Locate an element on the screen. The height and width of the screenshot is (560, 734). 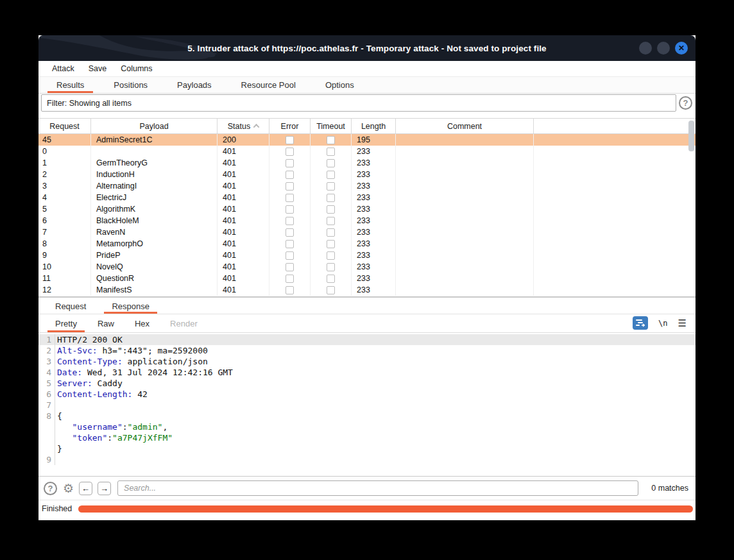
table-row: 10NovelQ401233 is located at coordinates (367, 267).